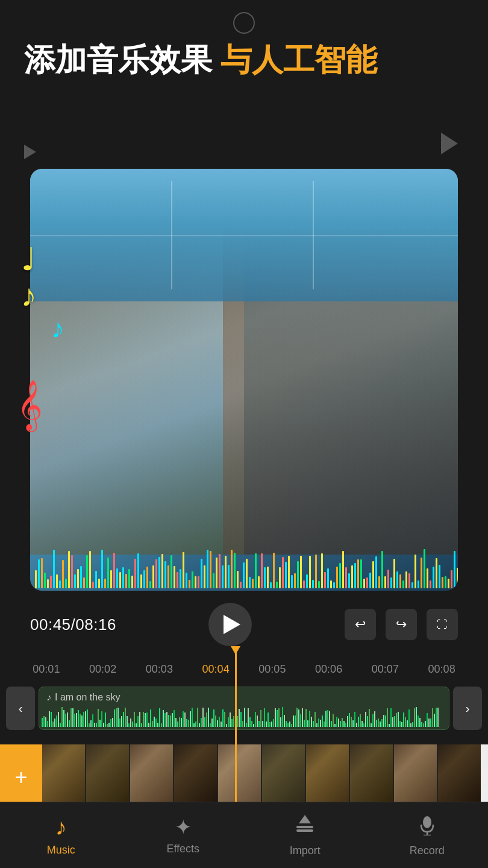  What do you see at coordinates (442, 624) in the screenshot?
I see `fullscreen-icon: ⛶` at bounding box center [442, 624].